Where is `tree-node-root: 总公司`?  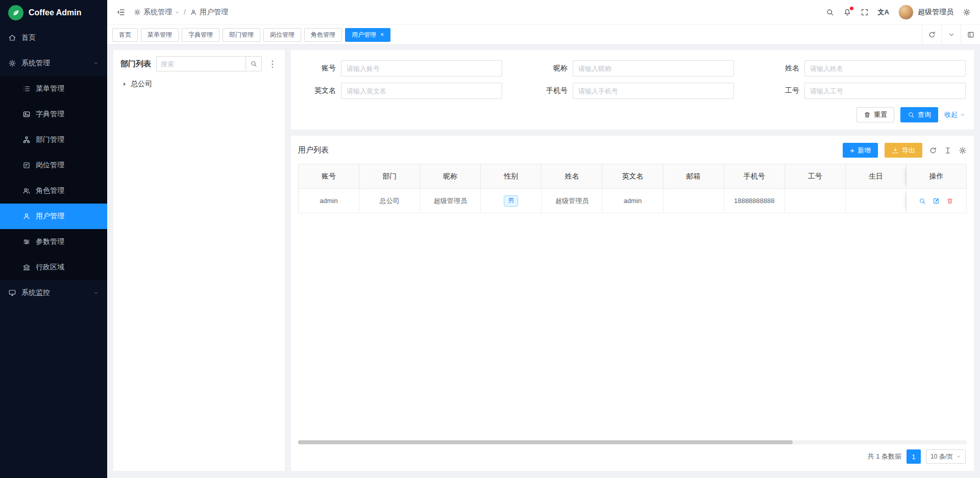
tree-node-root: 总公司 is located at coordinates (199, 84).